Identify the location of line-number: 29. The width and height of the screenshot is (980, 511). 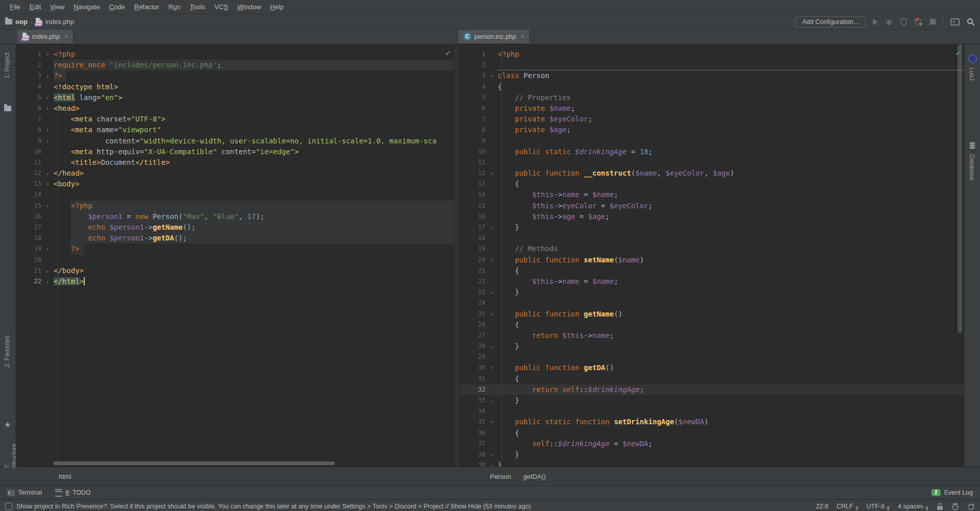
(473, 357).